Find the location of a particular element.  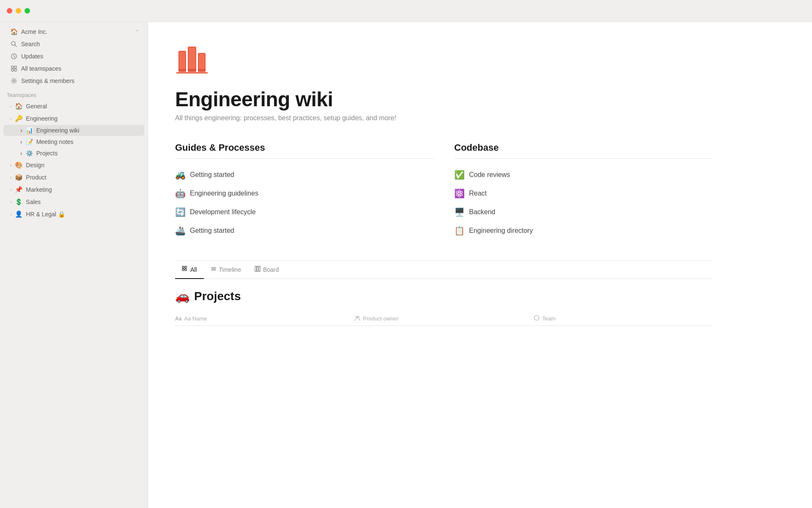

workspace-selector: 🏠 Acme Inc. ⌃ is located at coordinates (74, 32).